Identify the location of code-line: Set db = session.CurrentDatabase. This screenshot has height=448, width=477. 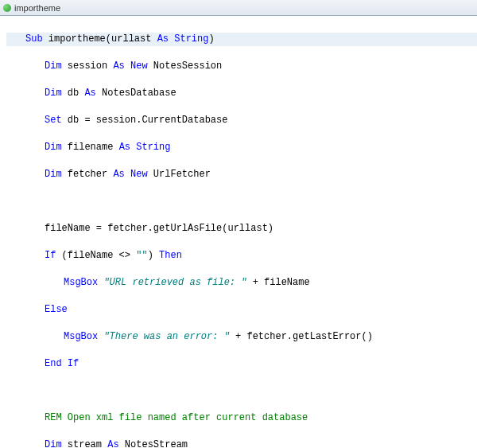
(242, 121).